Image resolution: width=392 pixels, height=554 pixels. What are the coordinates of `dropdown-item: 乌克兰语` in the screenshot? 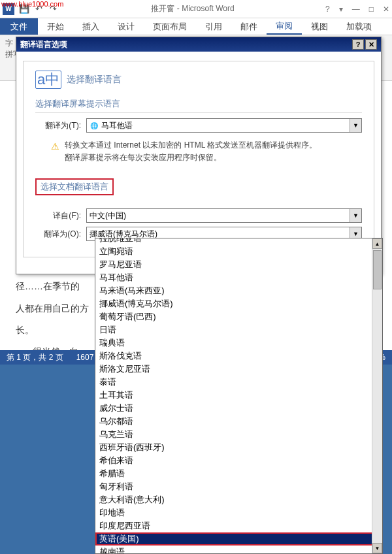 It's located at (239, 434).